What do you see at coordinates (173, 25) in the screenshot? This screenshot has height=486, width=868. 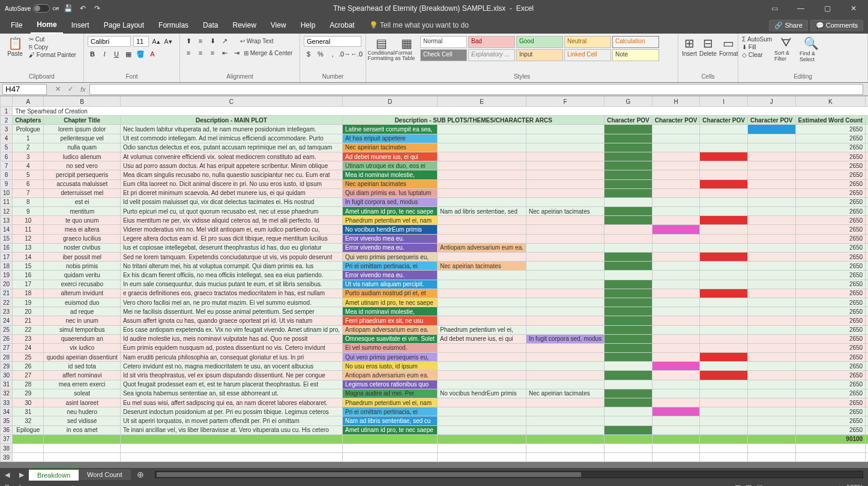 I see `tab-formulas: Formulas` at bounding box center [173, 25].